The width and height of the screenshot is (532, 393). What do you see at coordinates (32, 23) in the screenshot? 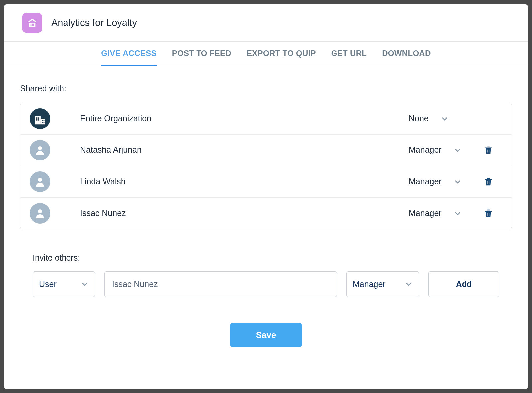
I see `app-icon` at bounding box center [32, 23].